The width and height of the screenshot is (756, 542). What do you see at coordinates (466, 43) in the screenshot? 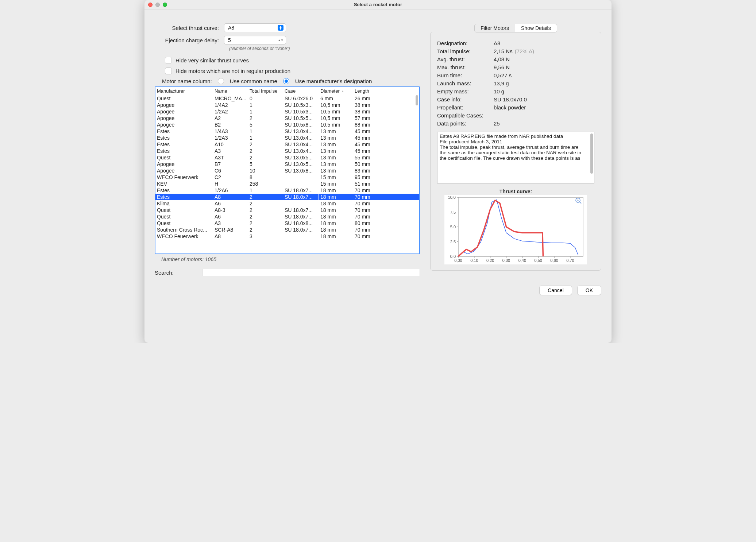
I see `spec-key: Designation:` at bounding box center [466, 43].